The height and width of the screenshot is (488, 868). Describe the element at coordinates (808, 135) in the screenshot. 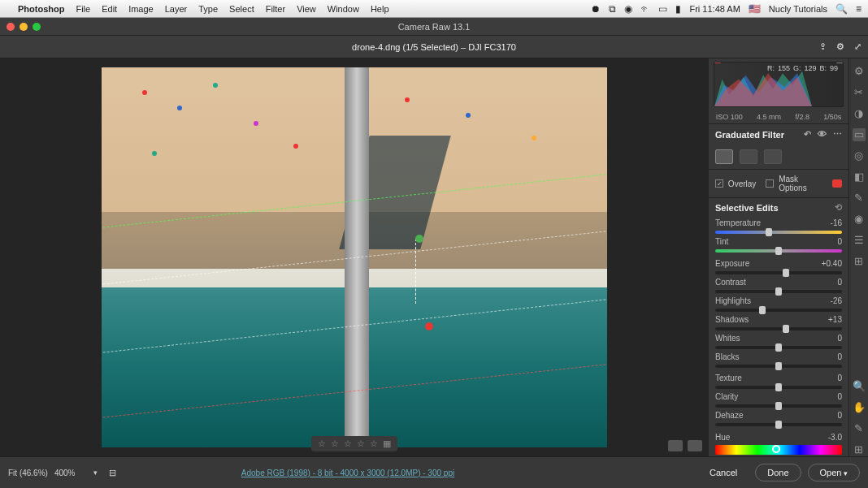

I see `undo-icon: ↶` at that location.